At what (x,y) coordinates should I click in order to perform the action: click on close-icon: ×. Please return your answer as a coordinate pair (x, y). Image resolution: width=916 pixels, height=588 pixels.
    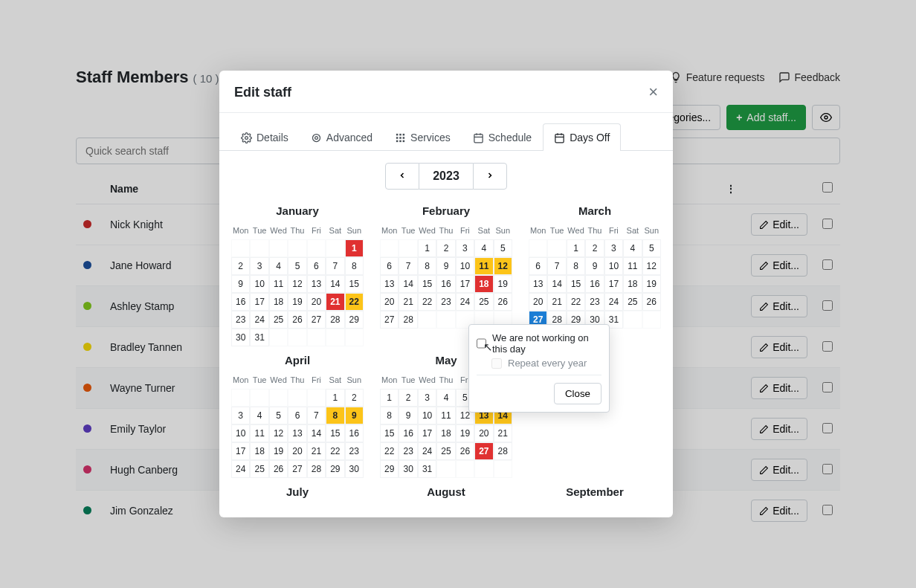
    Looking at the image, I should click on (653, 92).